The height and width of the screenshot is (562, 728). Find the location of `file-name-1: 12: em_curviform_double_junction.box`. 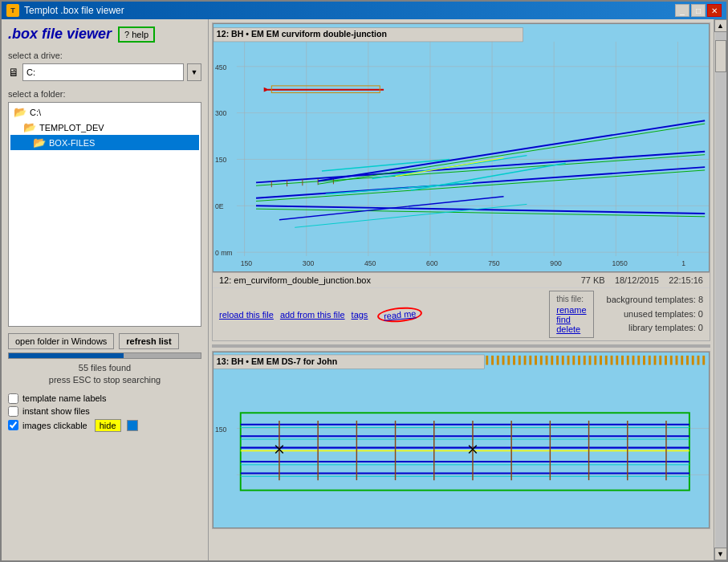

file-name-1: 12: em_curviform_double_junction.box is located at coordinates (295, 280).